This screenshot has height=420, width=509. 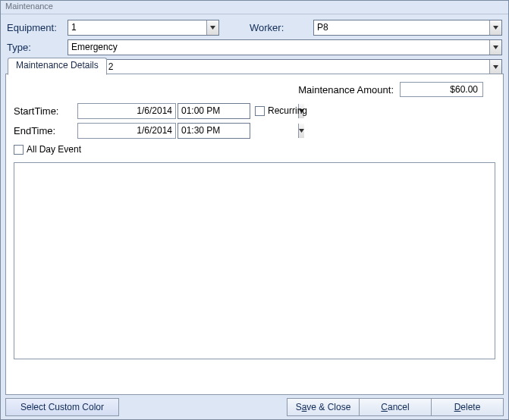 I want to click on delete-mnemonic: D, so click(x=458, y=407).